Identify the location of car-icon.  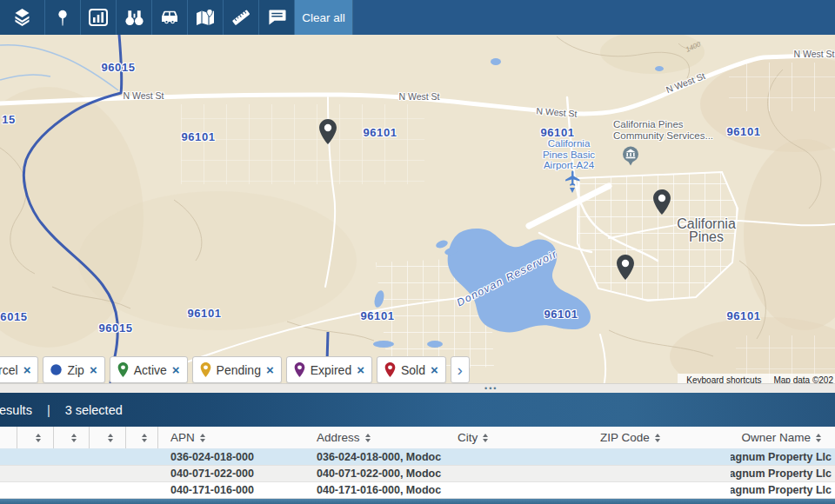
(170, 17).